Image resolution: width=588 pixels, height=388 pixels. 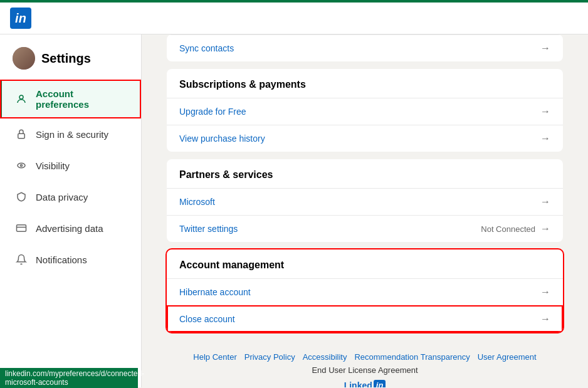 I want to click on close-account-right: →, so click(x=545, y=319).